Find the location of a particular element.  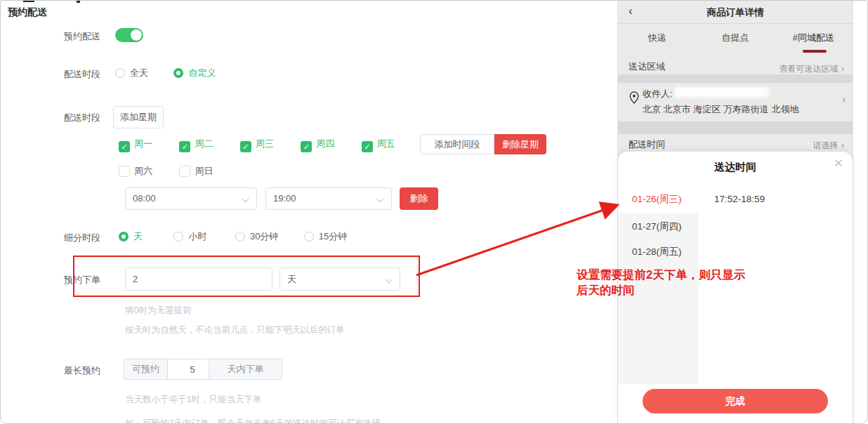

checkbox-thu: ✓周四 is located at coordinates (317, 143).